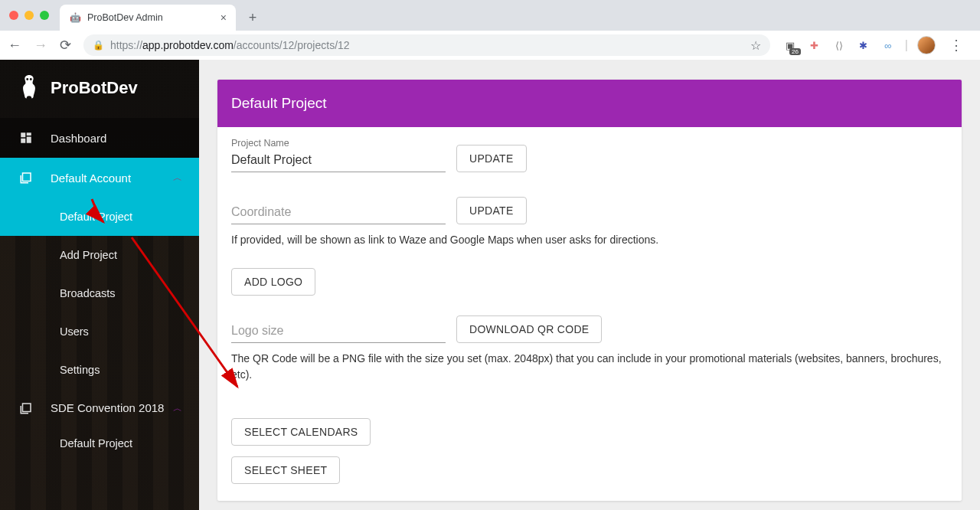  I want to click on favicon-icon: 🤖, so click(75, 18).